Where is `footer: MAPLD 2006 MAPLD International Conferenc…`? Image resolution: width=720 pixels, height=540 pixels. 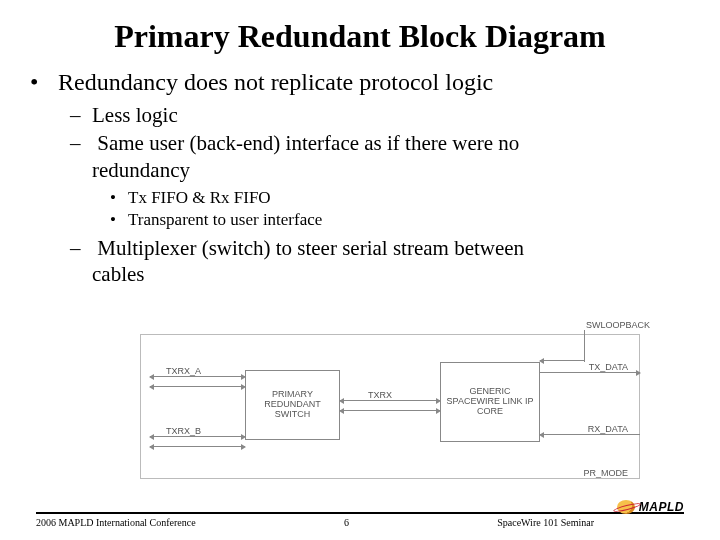 footer: MAPLD 2006 MAPLD International Conferenc… is located at coordinates (360, 520).